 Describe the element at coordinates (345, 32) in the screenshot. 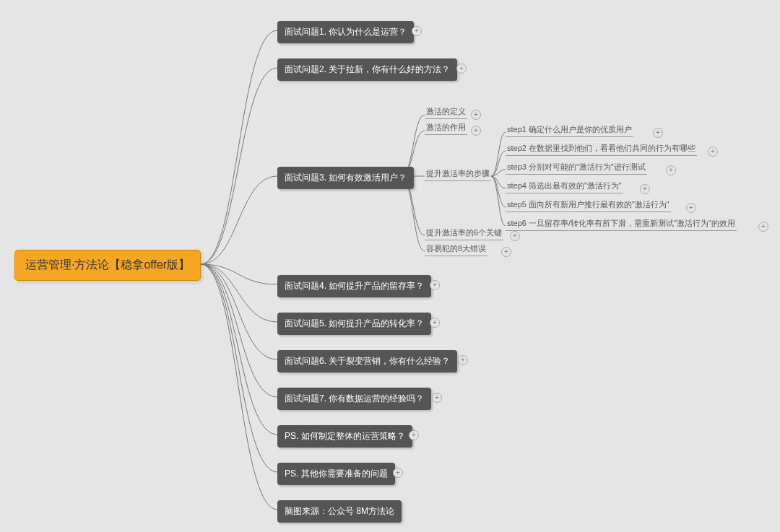

I see `l1-label: 面试问题1. 你认为什么是运营？` at that location.